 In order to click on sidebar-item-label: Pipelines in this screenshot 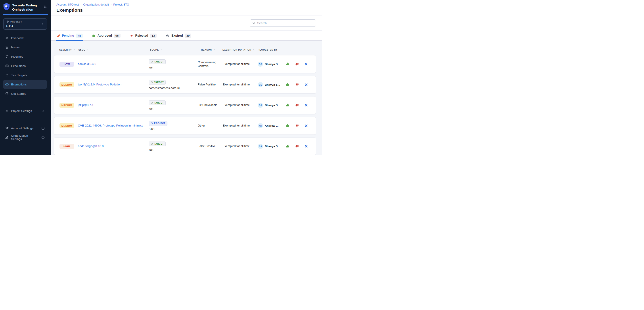, I will do `click(17, 57)`.